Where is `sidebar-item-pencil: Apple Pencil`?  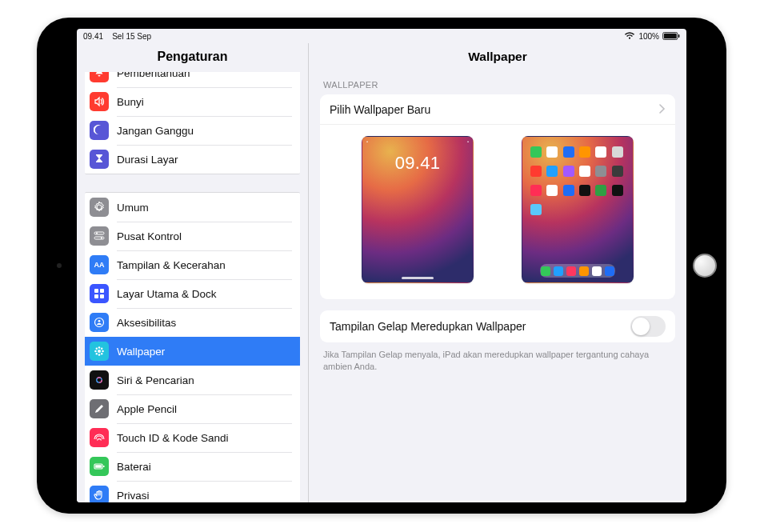 sidebar-item-pencil: Apple Pencil is located at coordinates (192, 409).